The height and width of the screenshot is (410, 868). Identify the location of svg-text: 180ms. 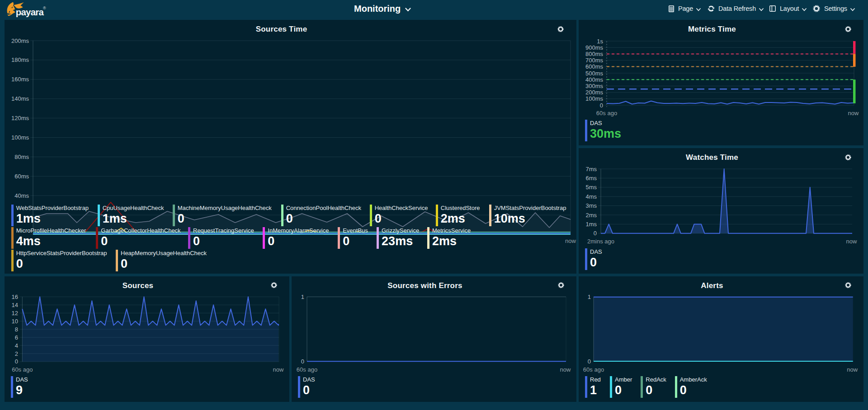
(20, 60).